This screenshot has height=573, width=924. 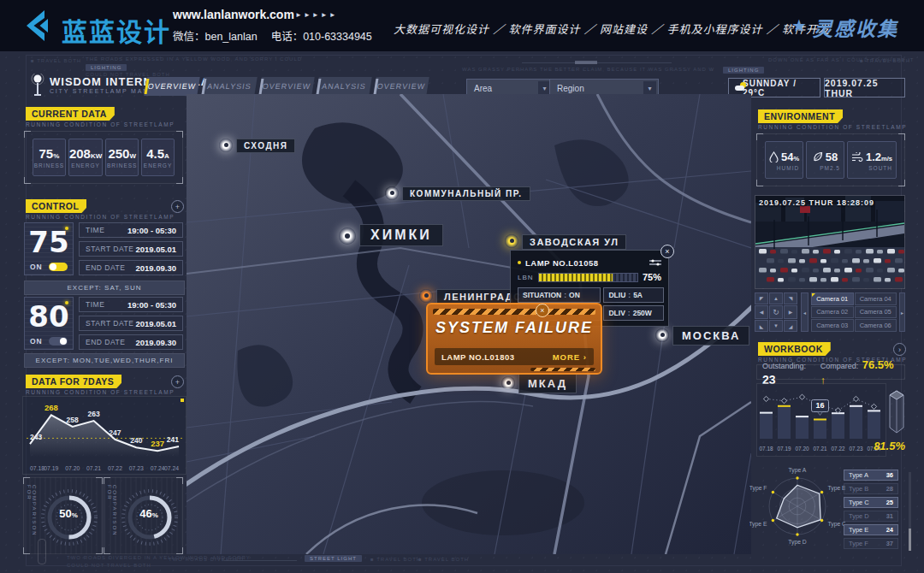 What do you see at coordinates (514, 357) in the screenshot?
I see `failure-bottom-row: LAMP NO.L01803 MORE ›` at bounding box center [514, 357].